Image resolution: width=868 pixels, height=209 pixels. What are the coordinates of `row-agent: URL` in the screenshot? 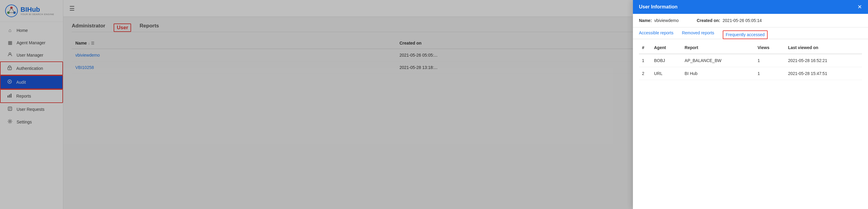 It's located at (666, 74).